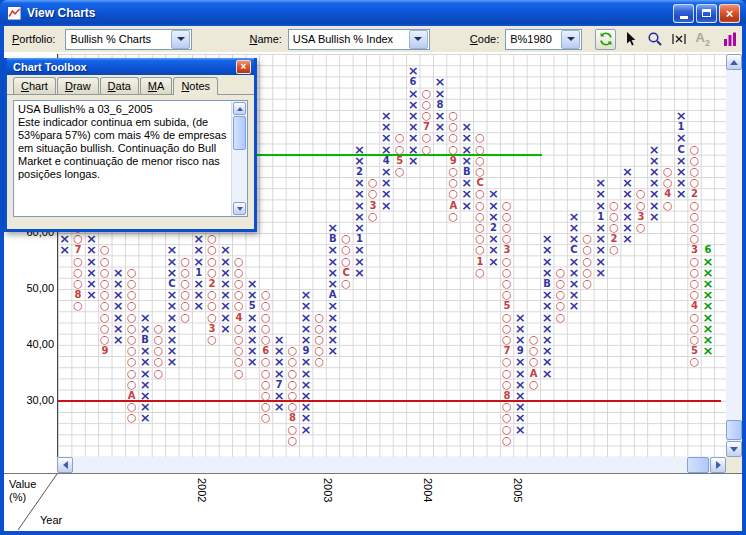 This screenshot has height=535, width=746. I want to click on refresh-button, so click(606, 40).